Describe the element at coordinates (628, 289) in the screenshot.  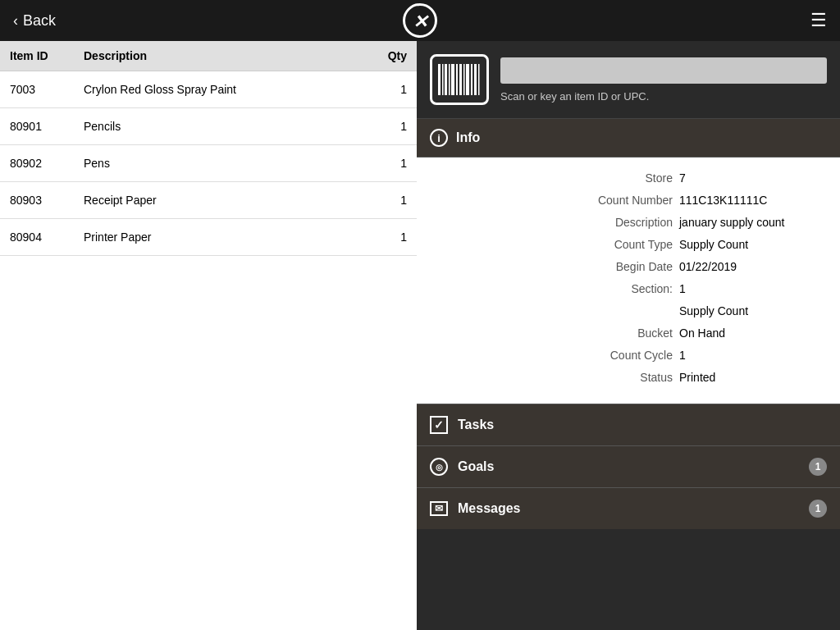
I see `info-row-section: Section: 1` at that location.